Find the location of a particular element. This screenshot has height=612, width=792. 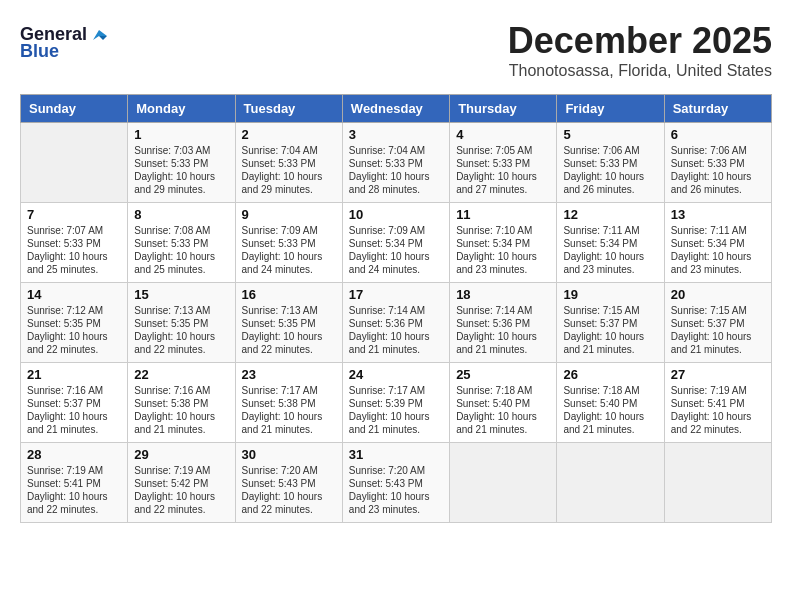

calendar-day-cell: 25Sunrise: 7:18 AMSunset: 5:40 PMDayligh… is located at coordinates (504, 403).